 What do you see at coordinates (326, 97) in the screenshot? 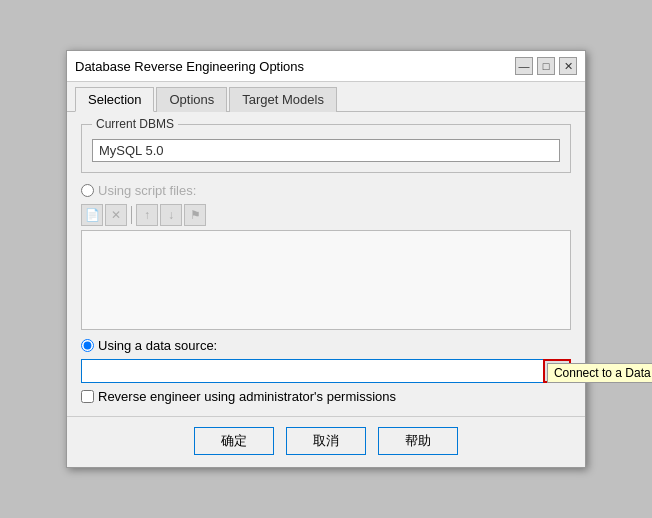
I see `tab-bar: Selection Options Target Models` at bounding box center [326, 97].